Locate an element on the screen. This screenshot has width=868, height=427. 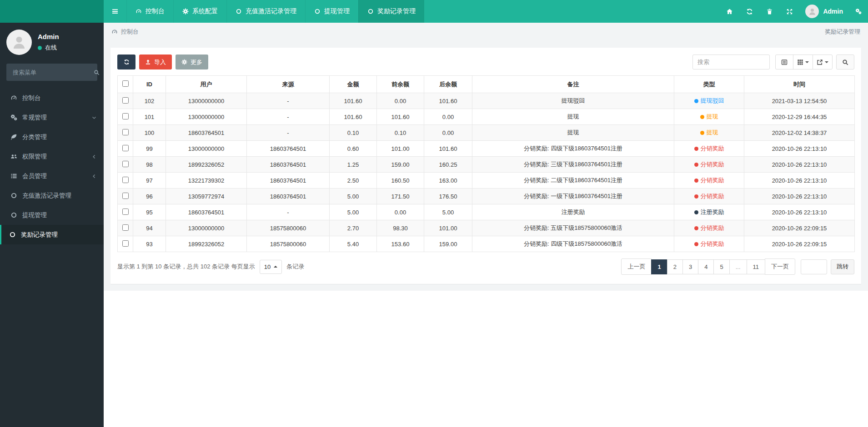
table-search-input is located at coordinates (731, 62).